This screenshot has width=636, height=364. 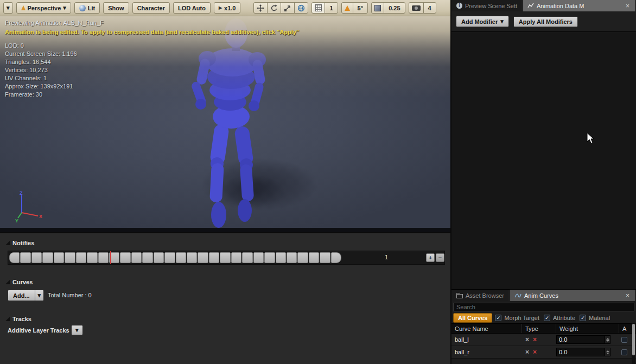 What do you see at coordinates (39, 330) in the screenshot?
I see `additive-layer-tracks-label: Additive Layer Tracks` at bounding box center [39, 330].